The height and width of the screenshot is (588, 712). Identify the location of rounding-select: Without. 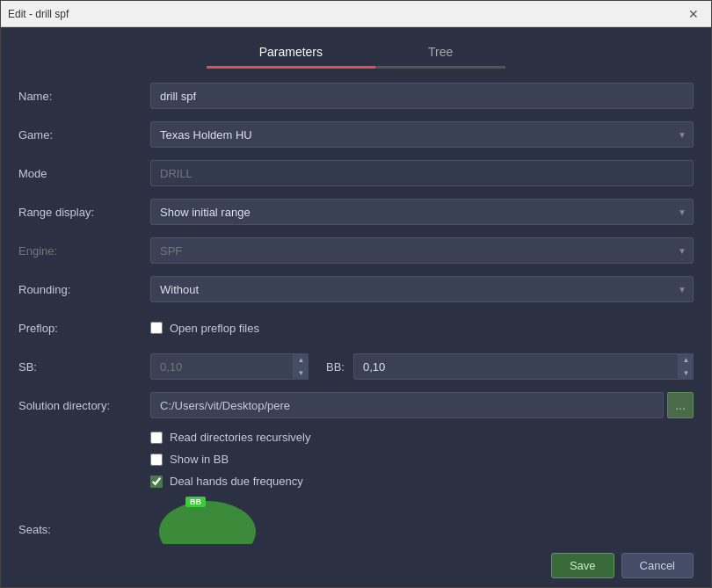
(422, 289).